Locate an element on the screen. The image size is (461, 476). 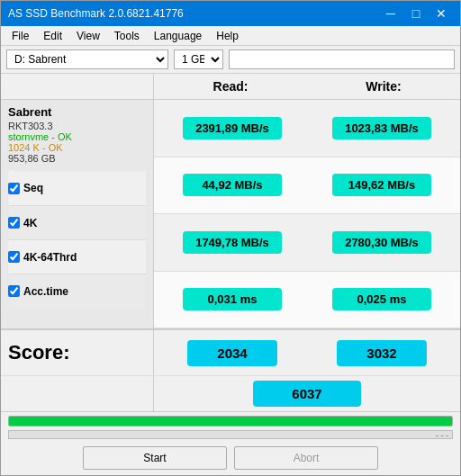
menu-bar: File Edit View Tools Language Help is located at coordinates (230, 36).